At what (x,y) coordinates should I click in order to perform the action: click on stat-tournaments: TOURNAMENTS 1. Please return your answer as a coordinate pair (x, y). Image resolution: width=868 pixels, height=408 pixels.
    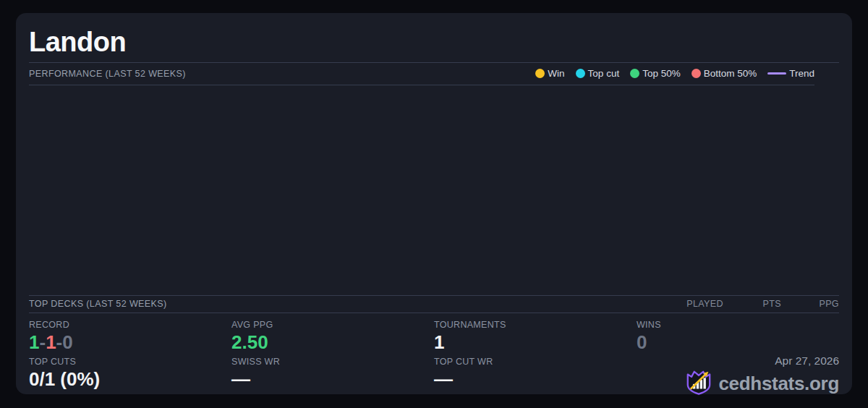
    Looking at the image, I should click on (535, 336).